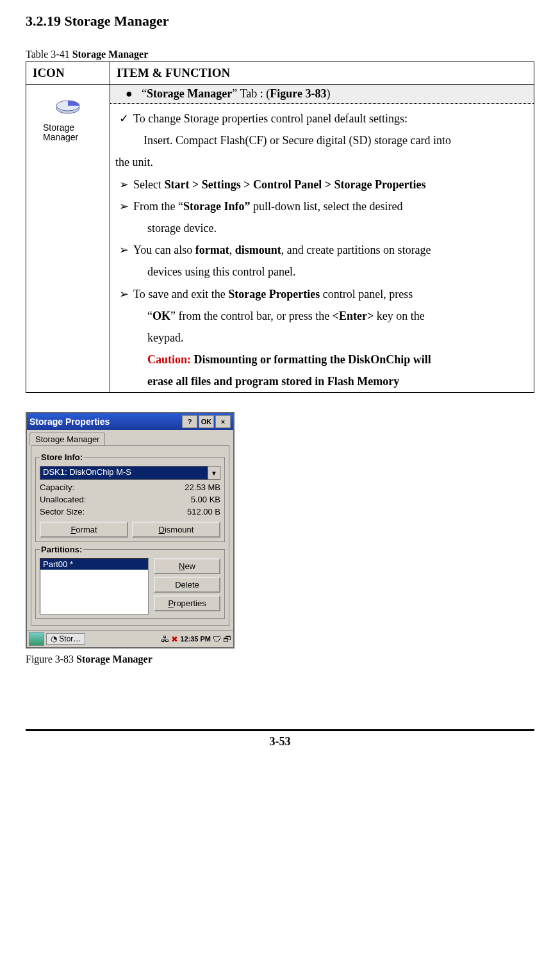 The width and height of the screenshot is (560, 974). Describe the element at coordinates (206, 500) in the screenshot. I see `kv-val: 5.00 KB` at that location.